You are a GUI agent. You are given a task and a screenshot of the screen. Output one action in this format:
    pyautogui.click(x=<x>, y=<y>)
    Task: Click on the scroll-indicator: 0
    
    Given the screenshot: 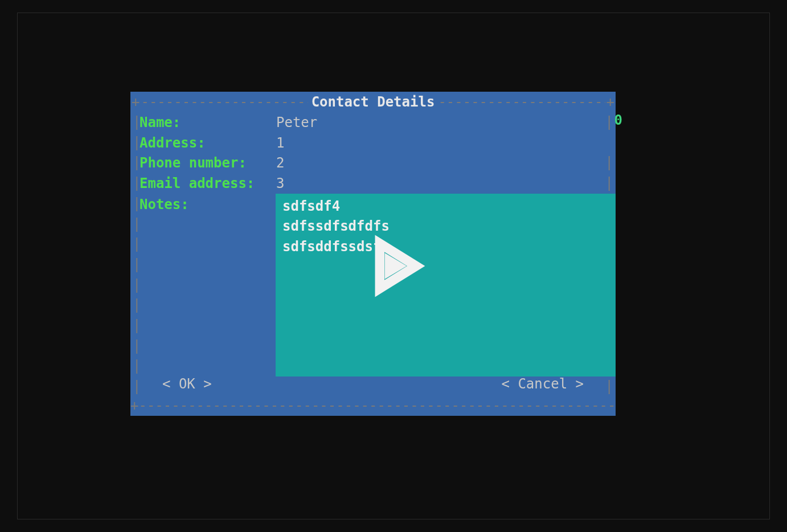 What is the action you would take?
    pyautogui.click(x=618, y=120)
    